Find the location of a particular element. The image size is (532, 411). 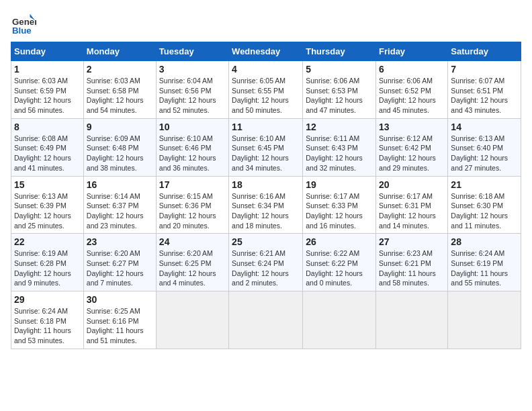

week-row-0: 1Sunrise: 6:03 AM Sunset: 6:59 PM Daylig… is located at coordinates (266, 90).